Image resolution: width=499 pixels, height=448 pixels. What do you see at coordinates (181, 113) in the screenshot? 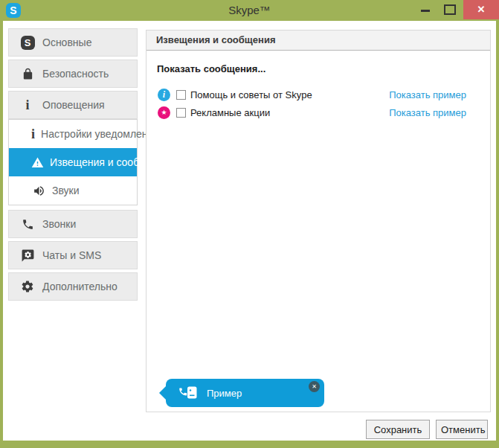
I see `promotions-checkbox` at bounding box center [181, 113].